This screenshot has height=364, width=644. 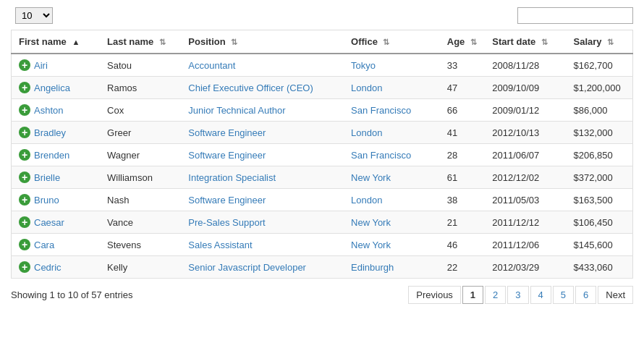 What do you see at coordinates (34, 16) in the screenshot?
I see `entries-select: 10 25 50 100` at bounding box center [34, 16].